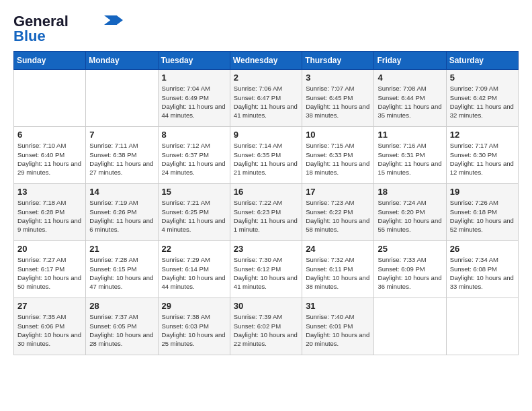 This screenshot has width=532, height=411. Describe the element at coordinates (50, 168) in the screenshot. I see `day-daylight: Daylight: 11 hours and 29 minutes.` at that location.